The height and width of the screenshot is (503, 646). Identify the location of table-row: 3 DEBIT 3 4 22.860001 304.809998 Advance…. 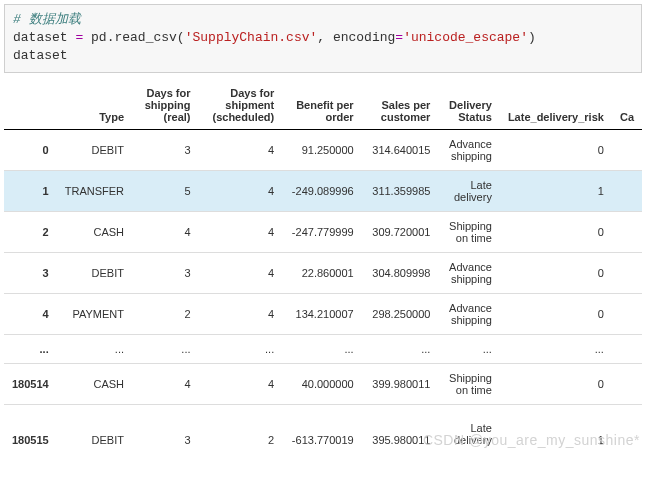
(323, 272).